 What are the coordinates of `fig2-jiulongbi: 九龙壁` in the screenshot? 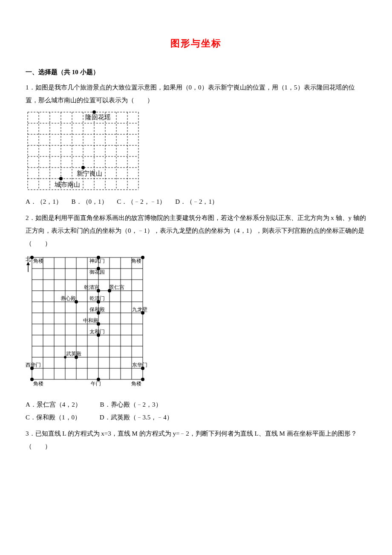 It's located at (140, 309).